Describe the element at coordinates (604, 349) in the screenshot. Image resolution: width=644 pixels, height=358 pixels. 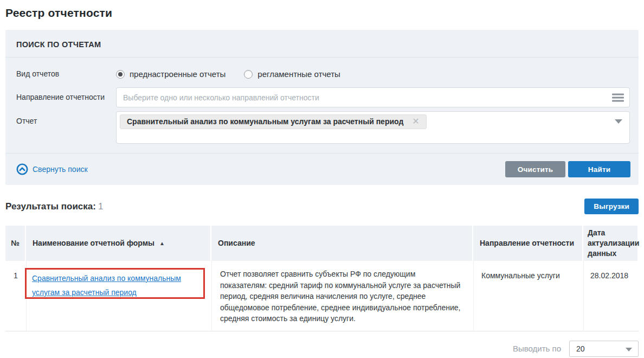
I see `page-size-select: 20` at that location.